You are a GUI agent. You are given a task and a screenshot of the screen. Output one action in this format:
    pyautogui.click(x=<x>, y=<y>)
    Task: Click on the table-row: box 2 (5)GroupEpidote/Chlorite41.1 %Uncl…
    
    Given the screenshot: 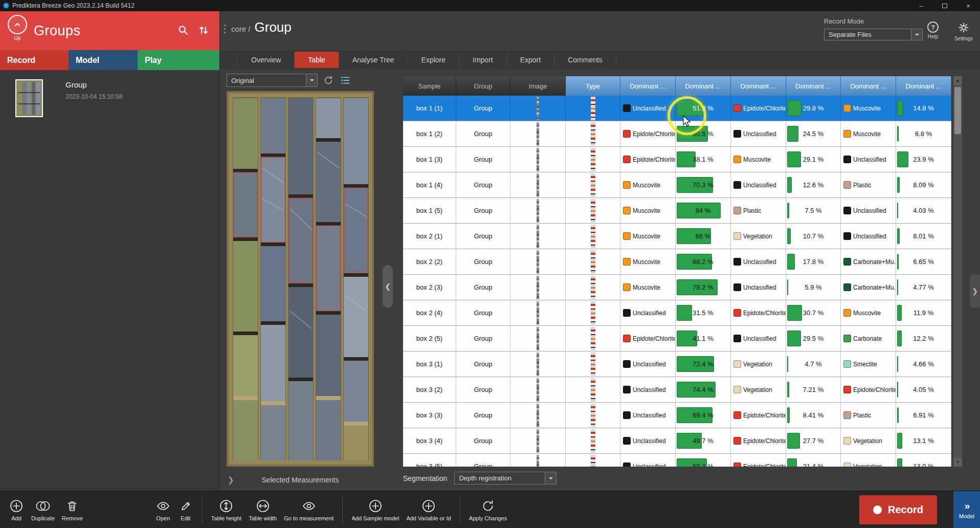 What is the action you would take?
    pyautogui.click(x=677, y=339)
    